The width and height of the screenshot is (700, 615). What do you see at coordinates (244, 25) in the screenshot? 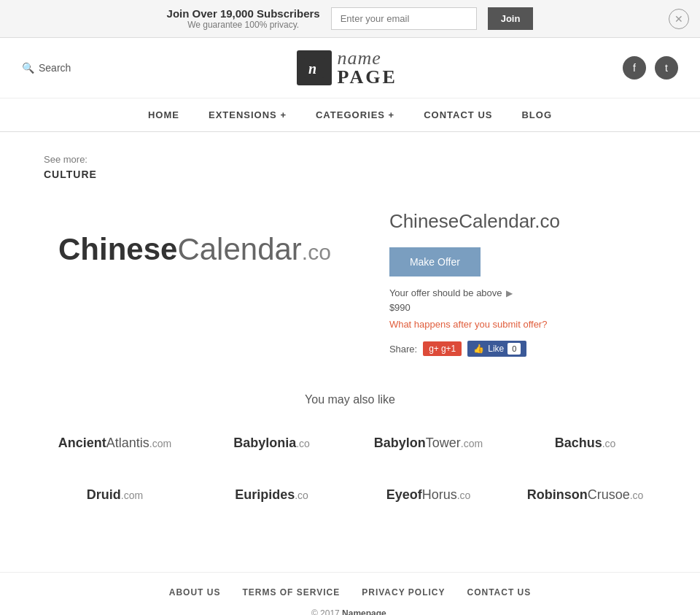
I see `banner-subtext: We guarantee 100% privacy.` at bounding box center [244, 25].